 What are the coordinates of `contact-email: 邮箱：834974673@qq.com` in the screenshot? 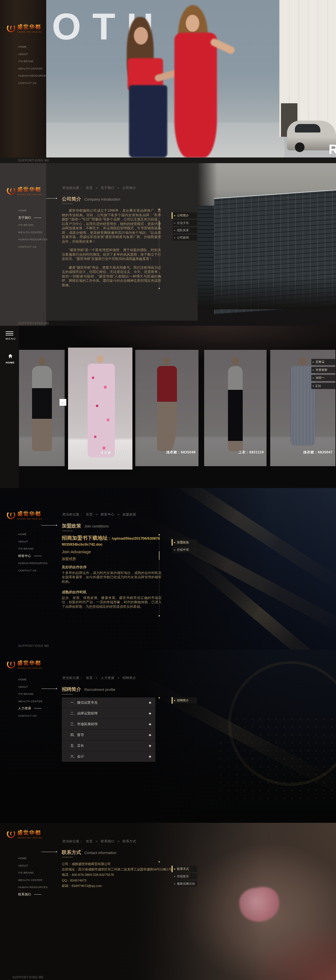 It's located at (117, 886).